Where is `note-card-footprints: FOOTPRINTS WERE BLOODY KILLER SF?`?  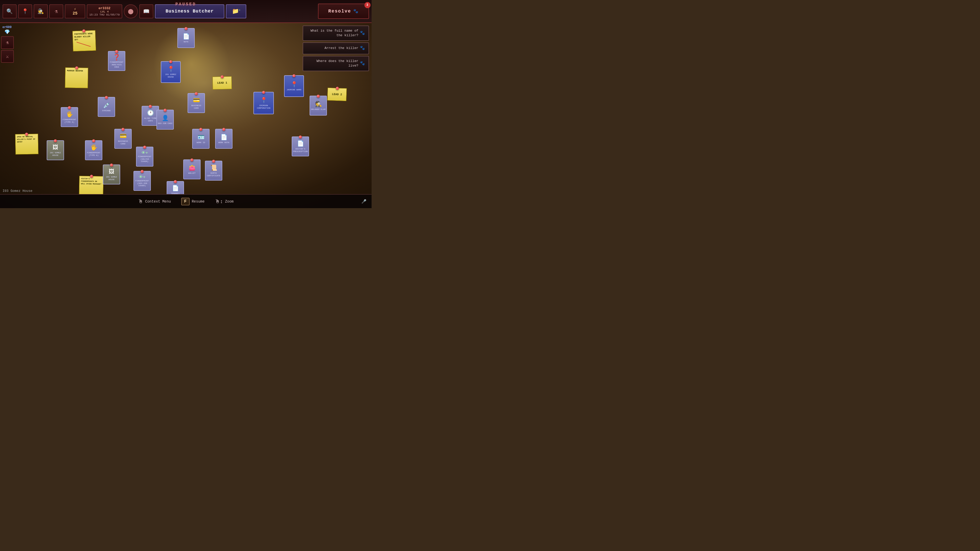 note-card-footprints: FOOTPRINTS WERE BLOODY KILLER SF? is located at coordinates (84, 41).